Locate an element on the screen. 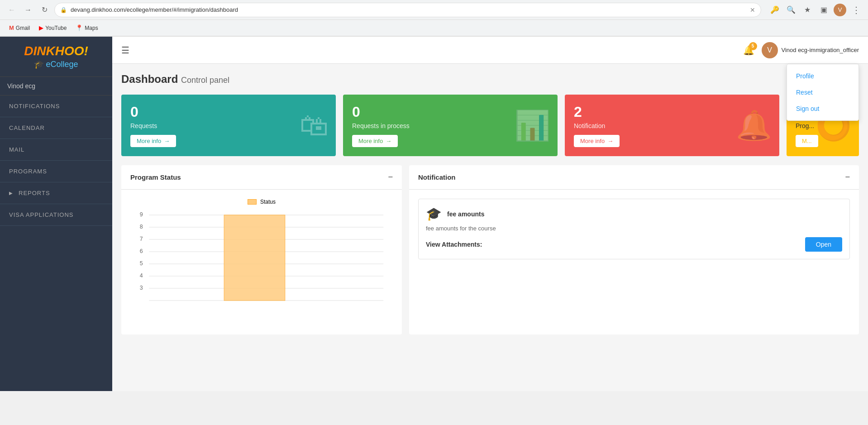 This screenshot has width=868, height=425. search-icon: 🔍 is located at coordinates (791, 10).